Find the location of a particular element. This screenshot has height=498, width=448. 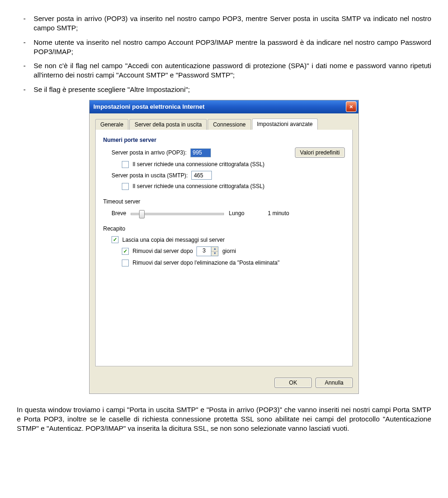

smtp-port-input is located at coordinates (202, 175).